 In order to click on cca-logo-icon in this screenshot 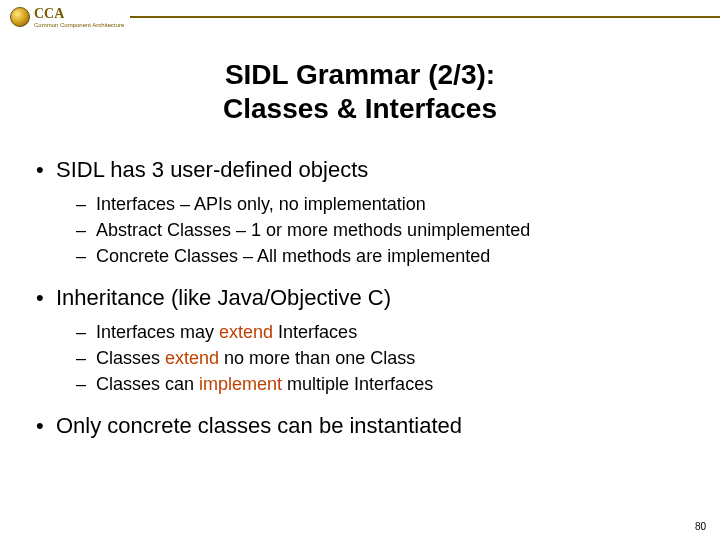, I will do `click(20, 17)`.